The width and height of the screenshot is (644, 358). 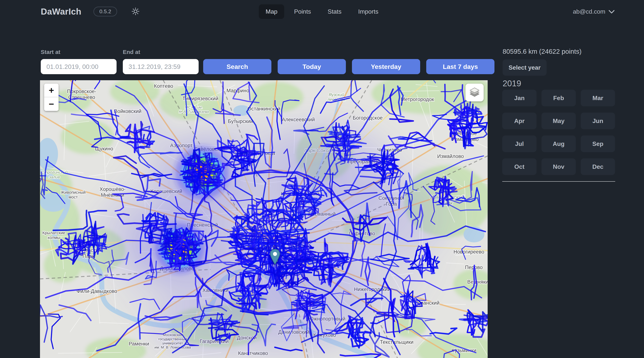 I want to click on month-button-dec: Dec, so click(x=598, y=167).